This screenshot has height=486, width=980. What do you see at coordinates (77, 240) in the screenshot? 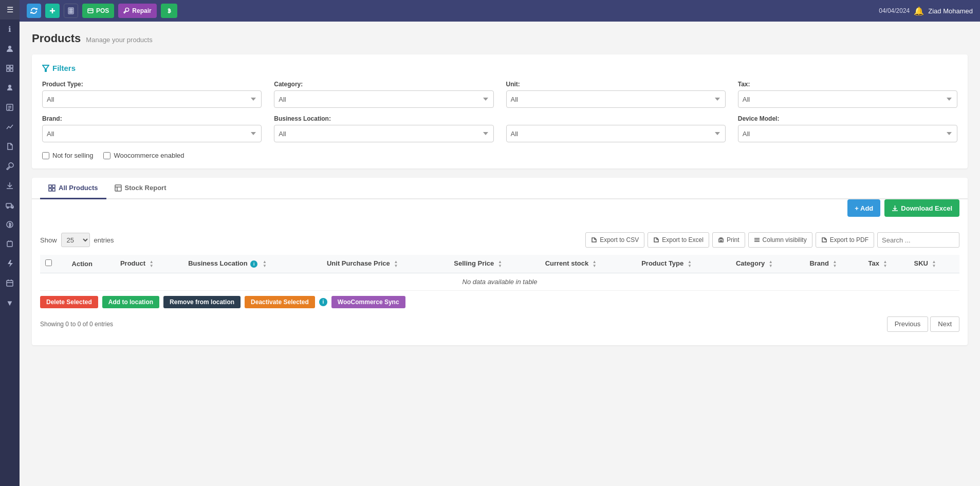
I see `table-toolbar-left: Show 25 10 50 100 entries` at bounding box center [77, 240].